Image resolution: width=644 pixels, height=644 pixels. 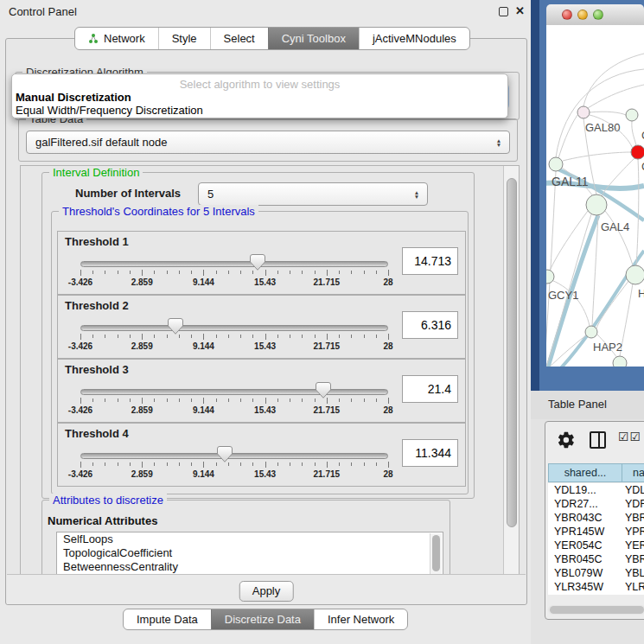 What do you see at coordinates (535, 195) in the screenshot?
I see `window-gap-strip` at bounding box center [535, 195].